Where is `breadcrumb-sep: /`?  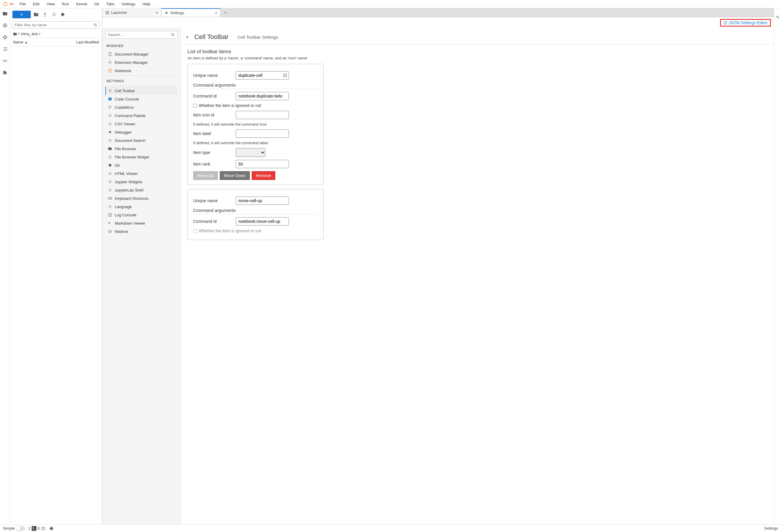
breadcrumb-sep: / is located at coordinates (40, 34).